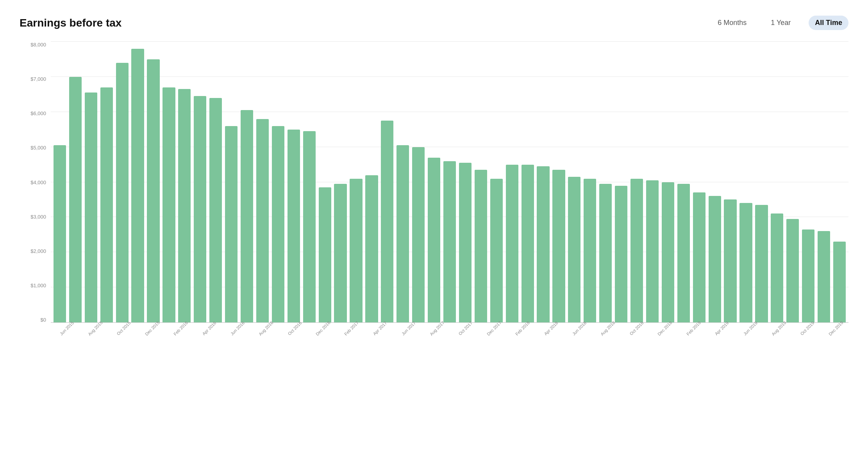 The height and width of the screenshot is (459, 868). What do you see at coordinates (450, 334) in the screenshot?
I see `x-axis: Jun 2015Aug 2015Oct 2015Dec 2015Feb 2016…` at bounding box center [450, 334].